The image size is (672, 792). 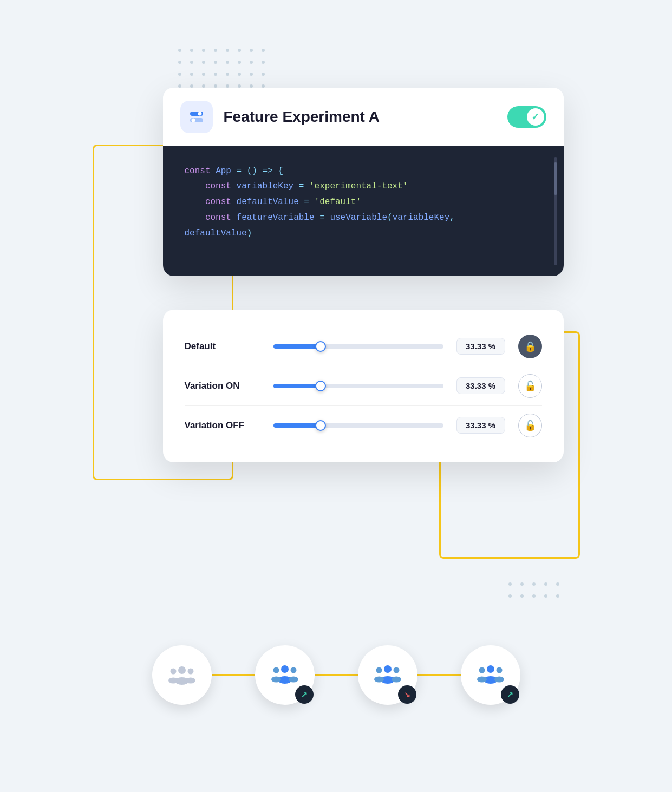 What do you see at coordinates (407, 695) in the screenshot?
I see `avatar-badge-down: ↘` at bounding box center [407, 695].